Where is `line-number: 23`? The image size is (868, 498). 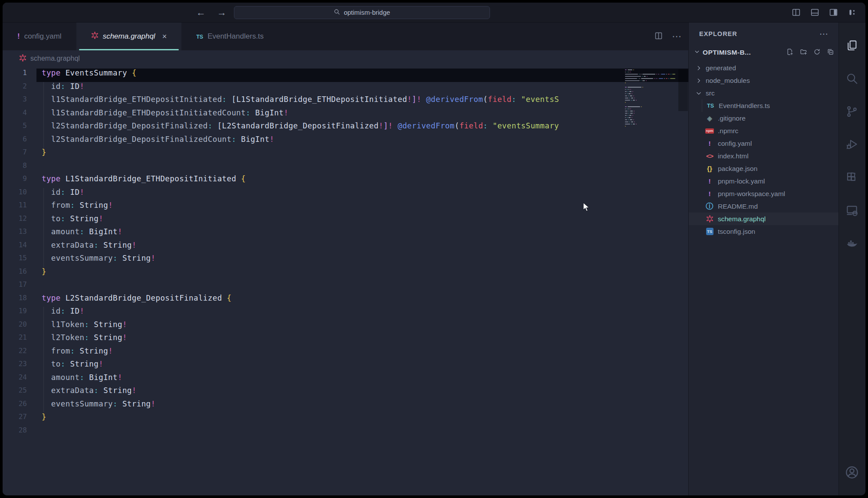
line-number: 23 is located at coordinates (20, 366).